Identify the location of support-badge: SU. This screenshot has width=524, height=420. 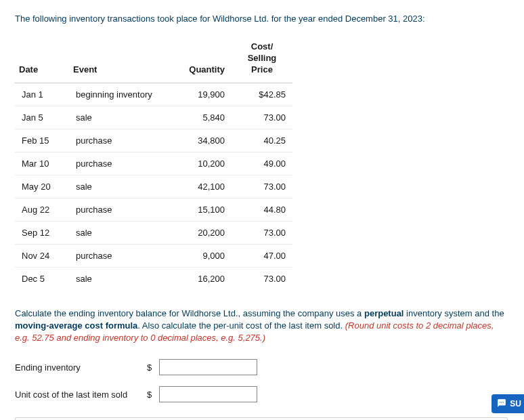
(508, 404).